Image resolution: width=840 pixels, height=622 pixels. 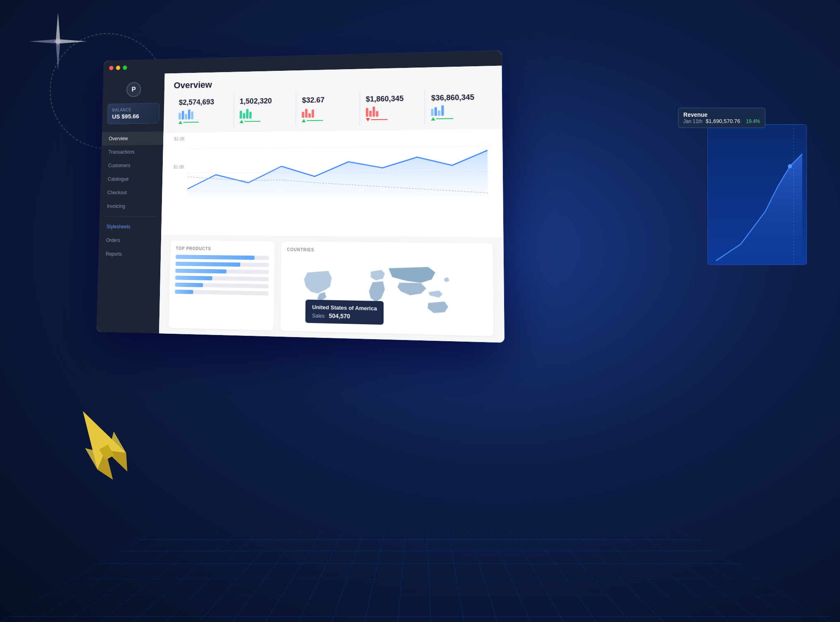 I want to click on balance-label: Balance, so click(x=133, y=110).